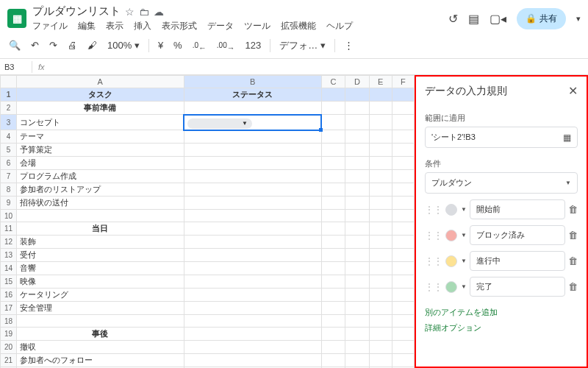  What do you see at coordinates (160, 46) in the screenshot?
I see `currency-button: ¥` at bounding box center [160, 46].